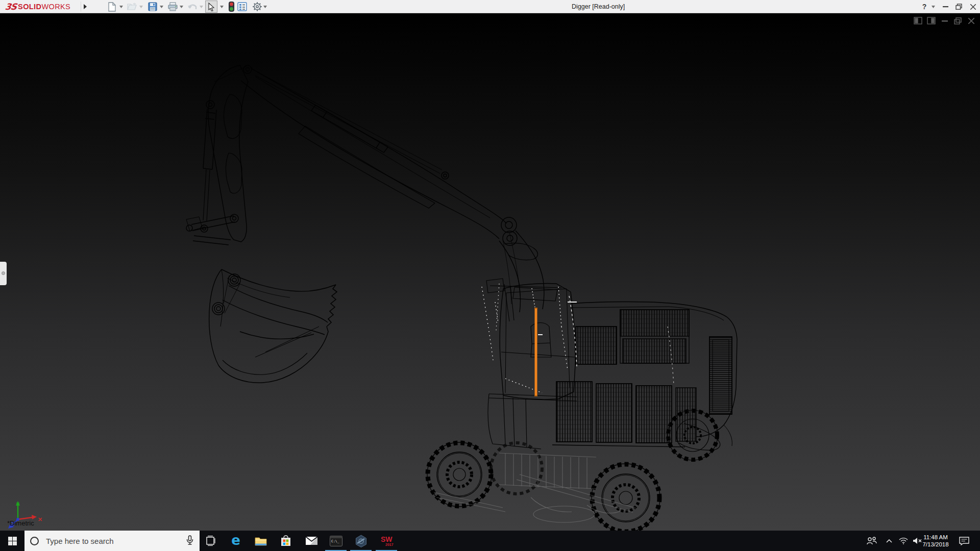  What do you see at coordinates (944, 20) in the screenshot?
I see `child-minimize-icon` at bounding box center [944, 20].